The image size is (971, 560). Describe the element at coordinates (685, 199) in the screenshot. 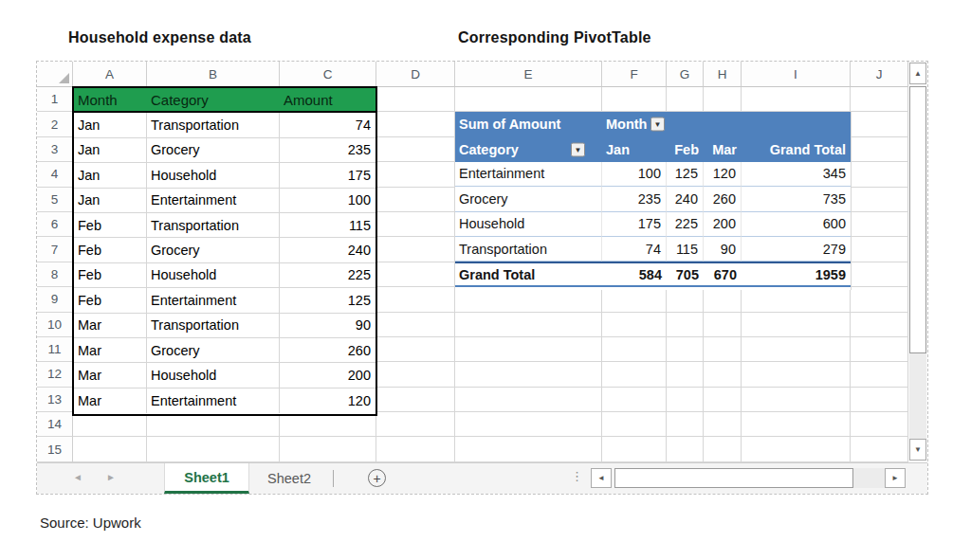

I see `pivot-value-cell: 240` at that location.